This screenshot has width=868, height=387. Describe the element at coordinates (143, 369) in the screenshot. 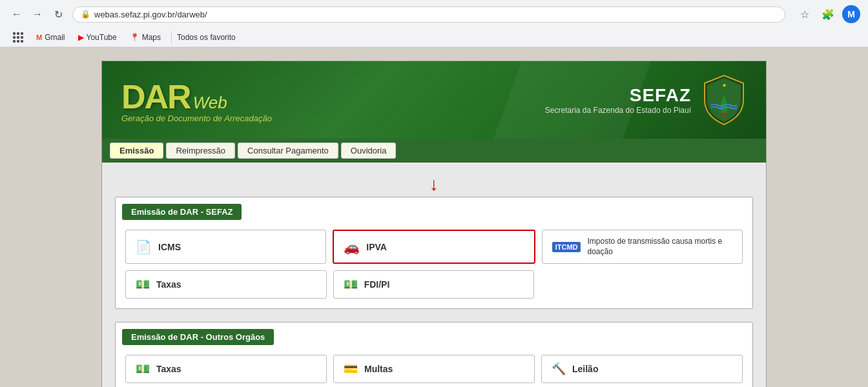

I see `taxas-outros-icon: 💵` at that location.